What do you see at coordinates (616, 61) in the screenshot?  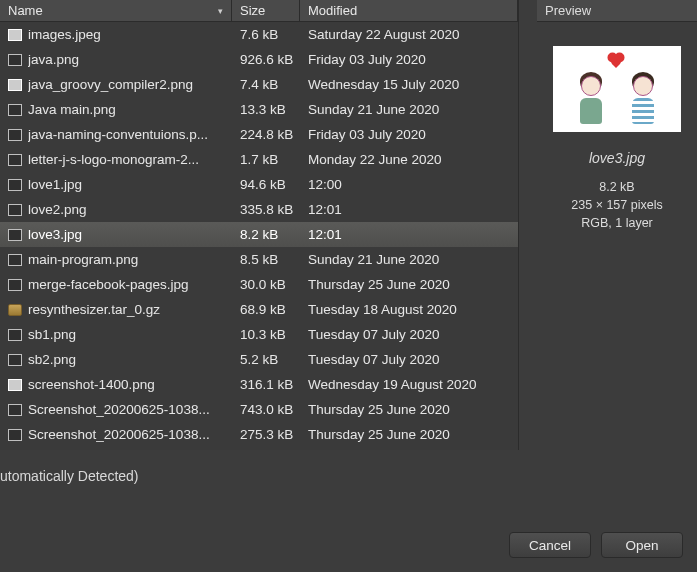 I see `heart-icon` at bounding box center [616, 61].